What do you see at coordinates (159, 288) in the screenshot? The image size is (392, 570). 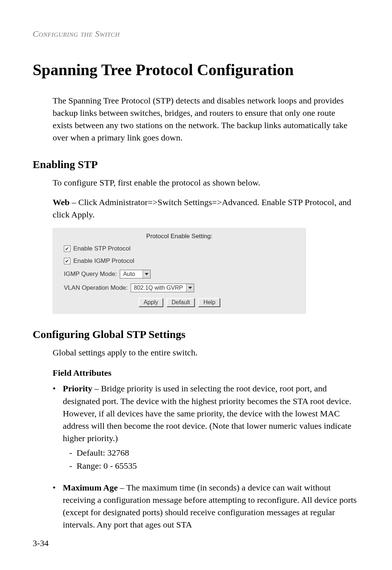 I see `vlan-mode-value: 802.1Q with GVRP` at bounding box center [159, 288].